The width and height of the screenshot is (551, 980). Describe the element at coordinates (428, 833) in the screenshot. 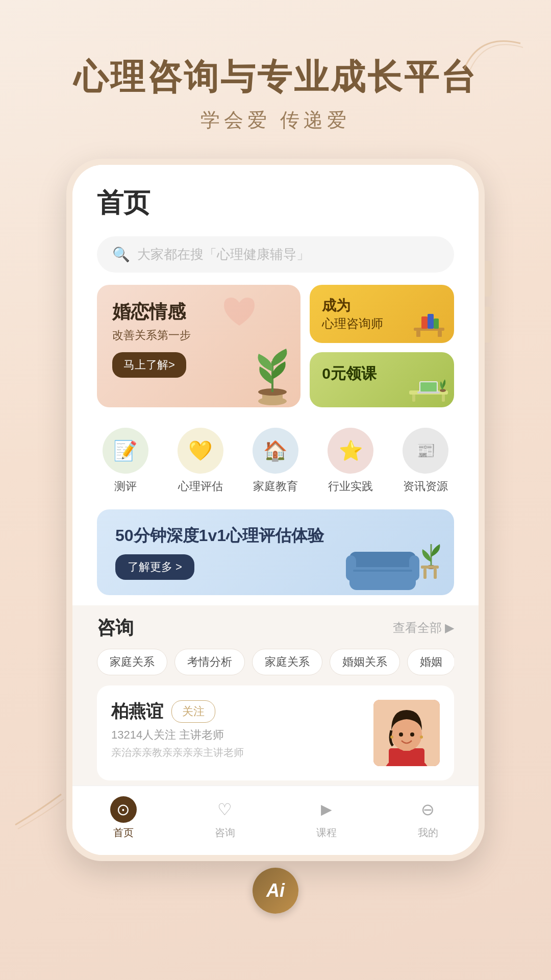

I see `nav-label-mine: 我的` at that location.